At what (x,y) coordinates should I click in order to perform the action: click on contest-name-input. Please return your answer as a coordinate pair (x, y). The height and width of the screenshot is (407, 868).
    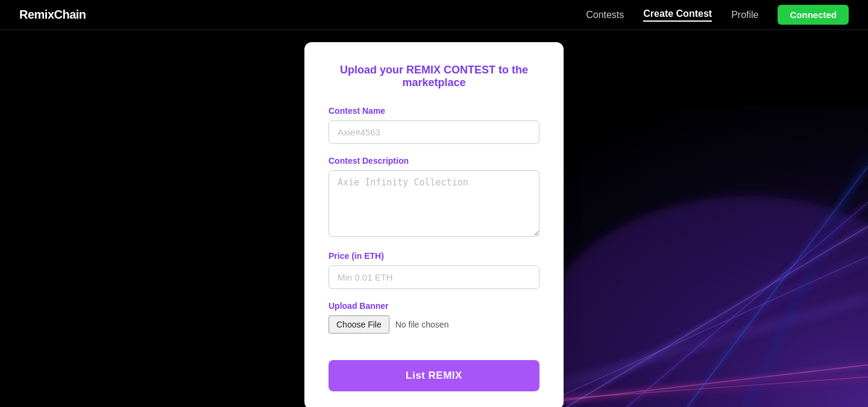
    Looking at the image, I should click on (434, 132).